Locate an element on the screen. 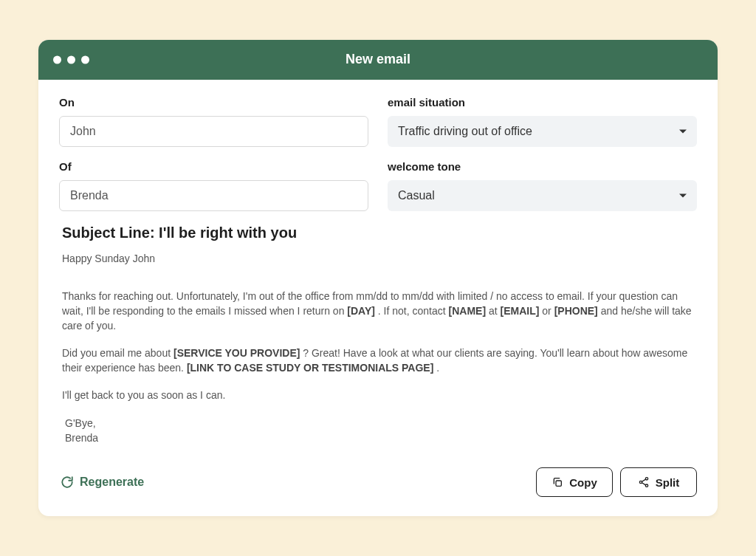 This screenshot has height=556, width=756. action-bar: Regenerate Copy is located at coordinates (378, 482).